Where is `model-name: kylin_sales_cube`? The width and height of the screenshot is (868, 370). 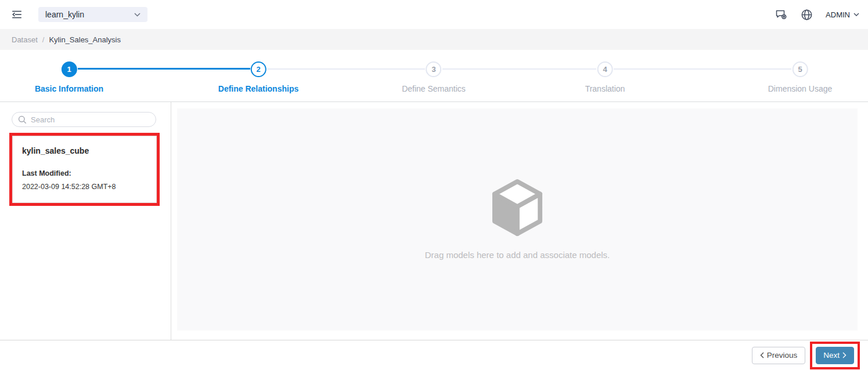 model-name: kylin_sales_cube is located at coordinates (85, 151).